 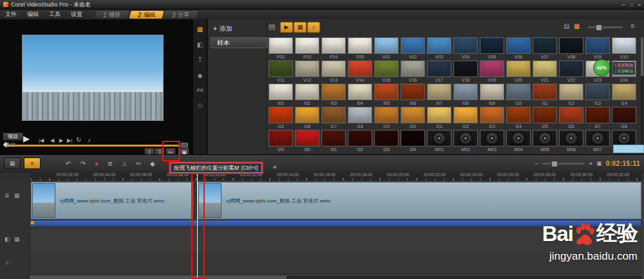 What do you see at coordinates (413, 49) in the screenshot?
I see `library-item-V02: V02` at bounding box center [413, 49].